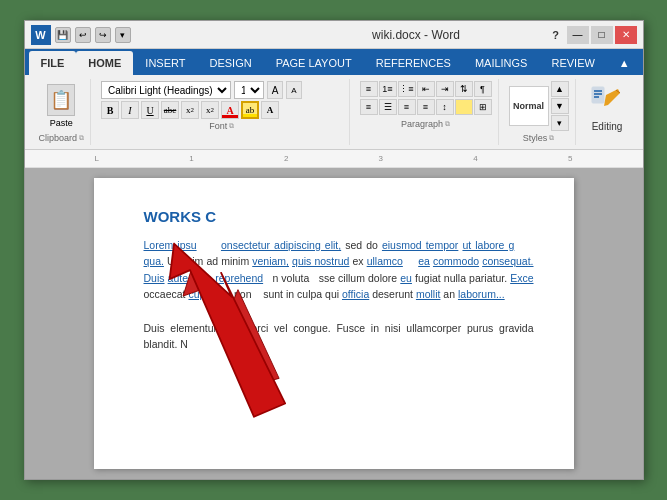  I want to click on tab-page-layout: PAGE LAYOUT, so click(314, 63).